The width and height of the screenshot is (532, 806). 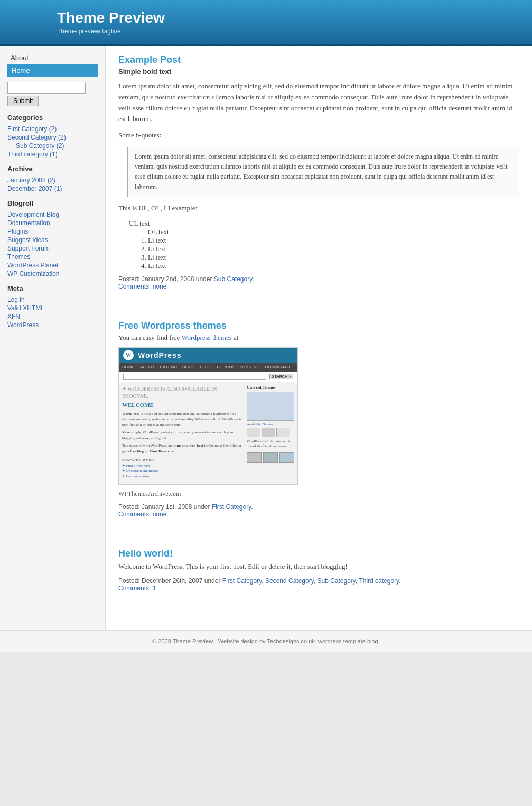 What do you see at coordinates (165, 279) in the screenshot?
I see `post-meta-text: Posted: January 2nd, 2008 under` at bounding box center [165, 279].